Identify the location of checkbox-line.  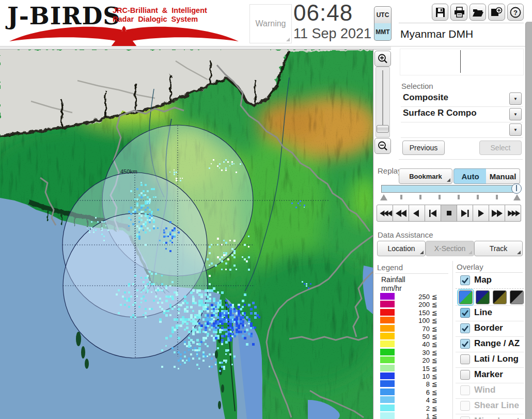
(465, 313).